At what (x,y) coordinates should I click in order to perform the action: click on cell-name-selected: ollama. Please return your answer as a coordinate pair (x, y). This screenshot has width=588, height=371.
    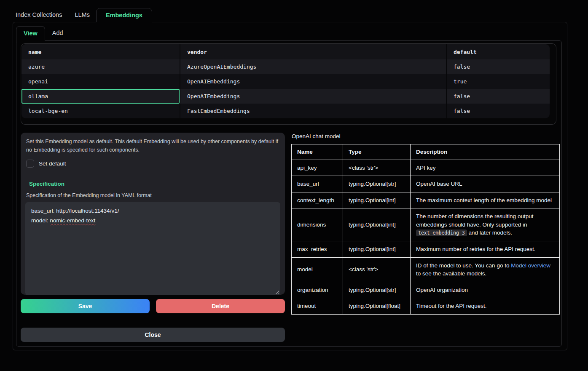
    Looking at the image, I should click on (101, 96).